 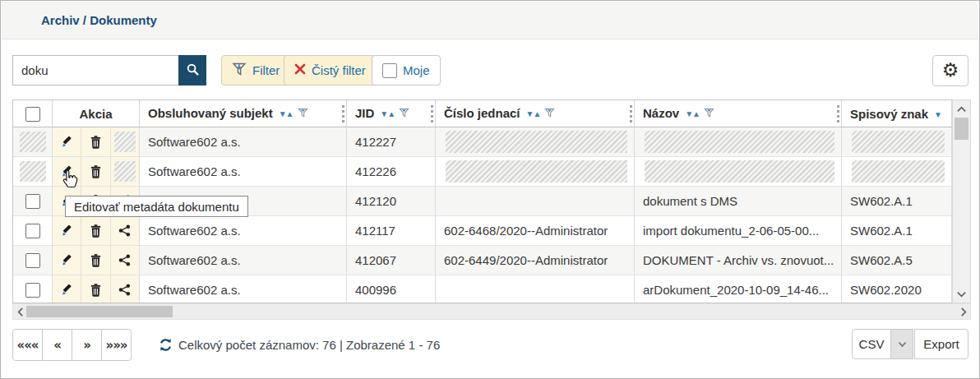 What do you see at coordinates (33, 114) in the screenshot?
I see `select-all-checkbox` at bounding box center [33, 114].